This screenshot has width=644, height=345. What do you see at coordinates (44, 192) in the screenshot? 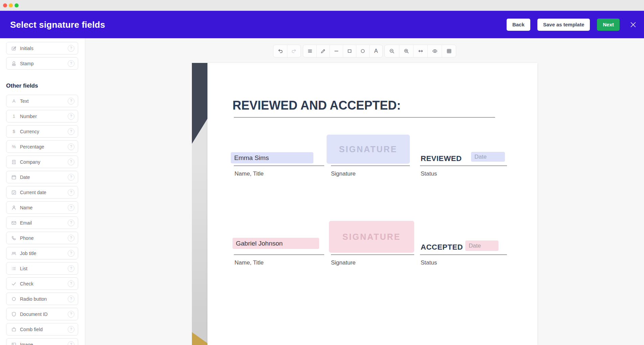
I see `field-label: Current date` at bounding box center [44, 192].